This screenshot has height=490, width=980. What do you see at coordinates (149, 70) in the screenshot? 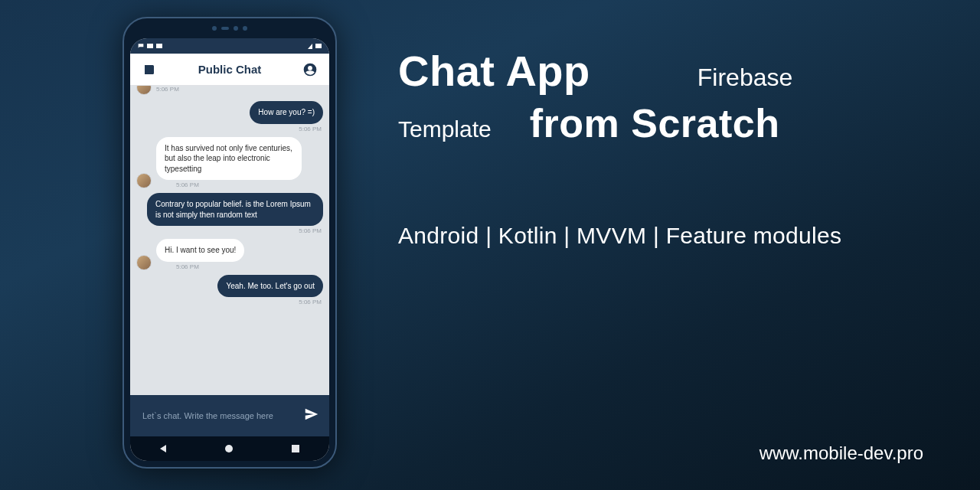
I see `menu-icon` at bounding box center [149, 70].